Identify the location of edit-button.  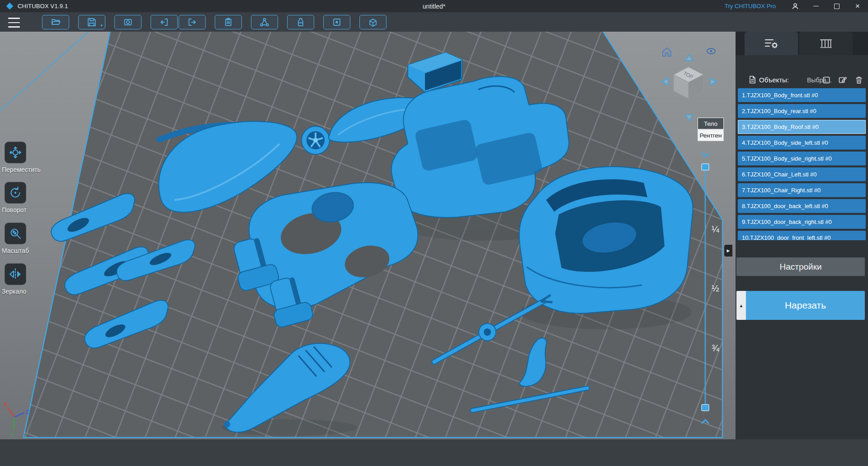
(843, 80).